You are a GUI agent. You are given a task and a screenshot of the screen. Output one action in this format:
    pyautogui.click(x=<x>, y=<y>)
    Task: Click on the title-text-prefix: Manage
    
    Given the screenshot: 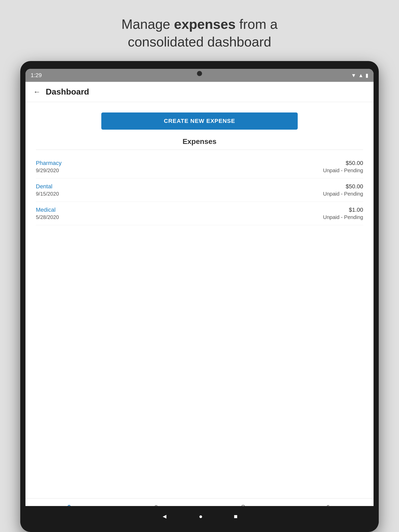 What is the action you would take?
    pyautogui.click(x=148, y=24)
    